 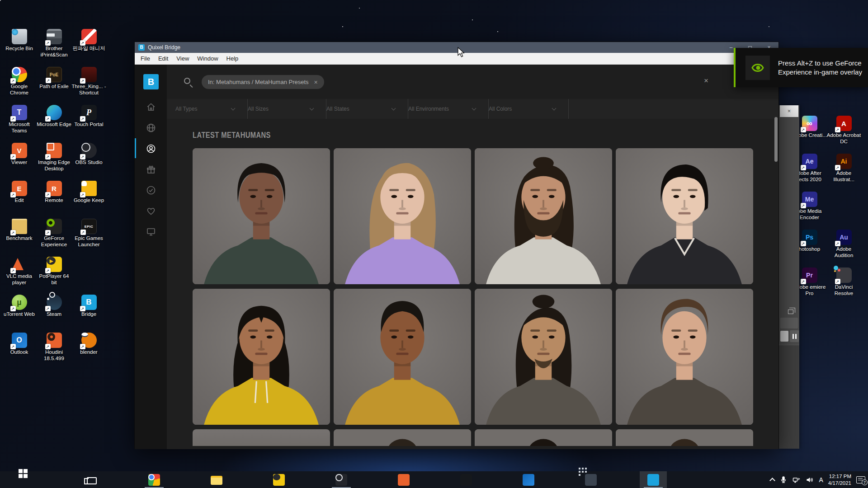 What do you see at coordinates (151, 149) in the screenshot?
I see `metahumans-person-icon` at bounding box center [151, 149].